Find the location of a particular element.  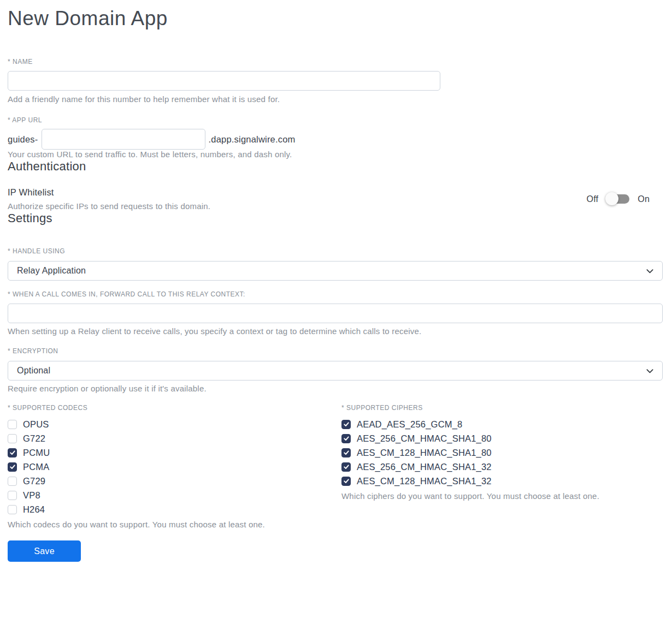

app-url-input is located at coordinates (123, 139).